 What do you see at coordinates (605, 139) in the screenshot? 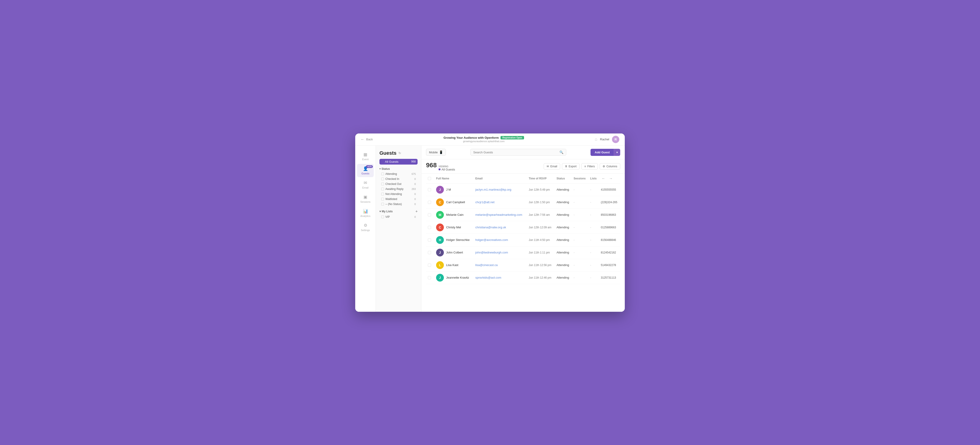
I see `user-name: Rachel` at bounding box center [605, 139].